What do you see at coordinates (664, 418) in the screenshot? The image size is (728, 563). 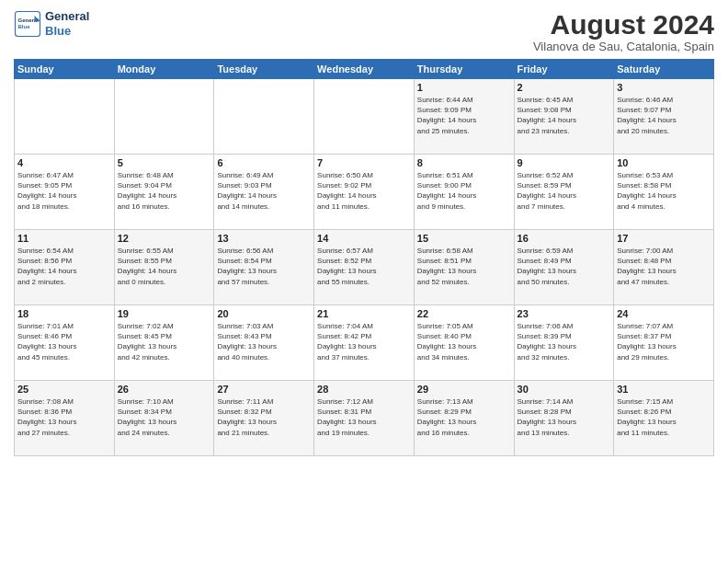 I see `day-info: Sunrise: 7:15 AM Sunset: 8:26 PM Dayligh…` at bounding box center [664, 418].